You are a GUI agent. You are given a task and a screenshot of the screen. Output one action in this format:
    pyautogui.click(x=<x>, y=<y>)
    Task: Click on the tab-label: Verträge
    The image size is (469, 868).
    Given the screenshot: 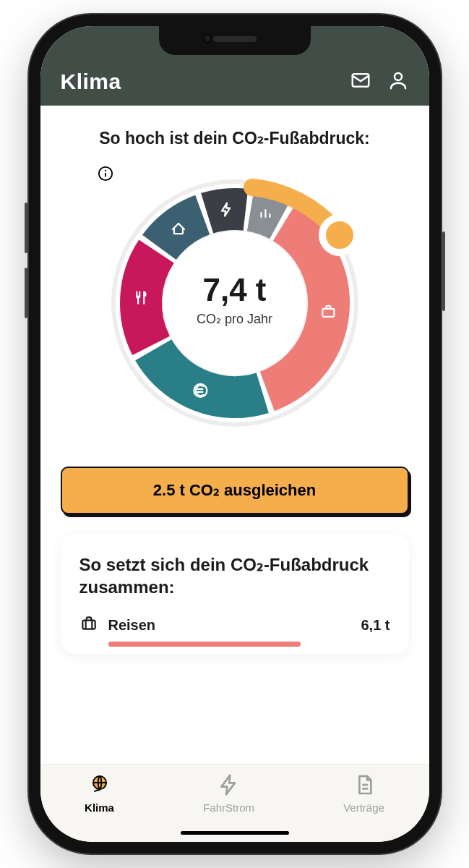 What is the action you would take?
    pyautogui.click(x=364, y=807)
    